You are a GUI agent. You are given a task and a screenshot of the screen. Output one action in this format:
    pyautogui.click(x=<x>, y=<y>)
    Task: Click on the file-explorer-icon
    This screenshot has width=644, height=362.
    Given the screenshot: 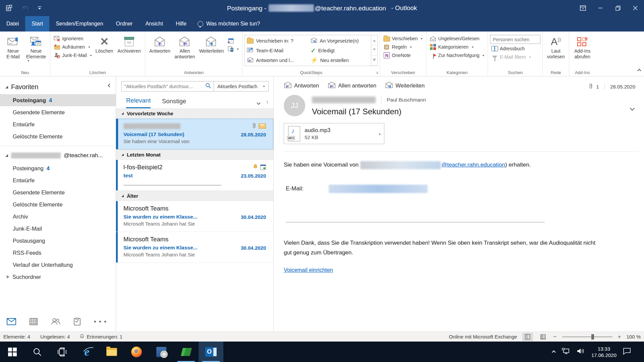 What is the action you would take?
    pyautogui.click(x=112, y=352)
    